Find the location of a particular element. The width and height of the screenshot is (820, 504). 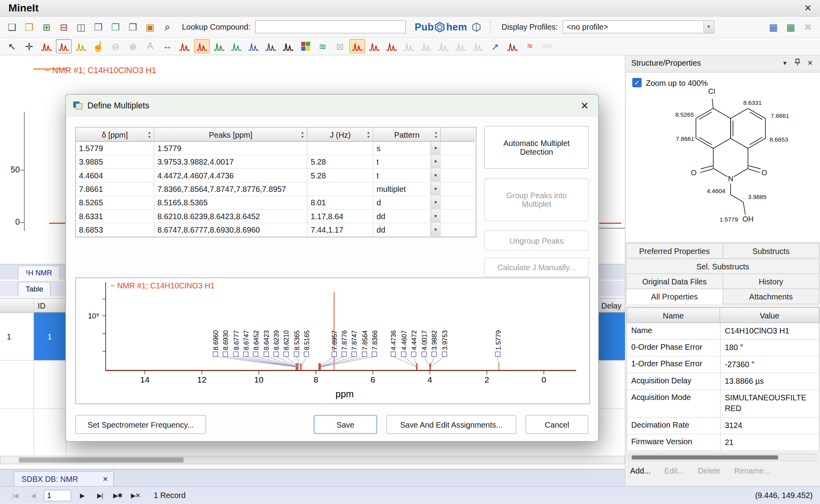

multiplet-analysis-icon is located at coordinates (202, 46).